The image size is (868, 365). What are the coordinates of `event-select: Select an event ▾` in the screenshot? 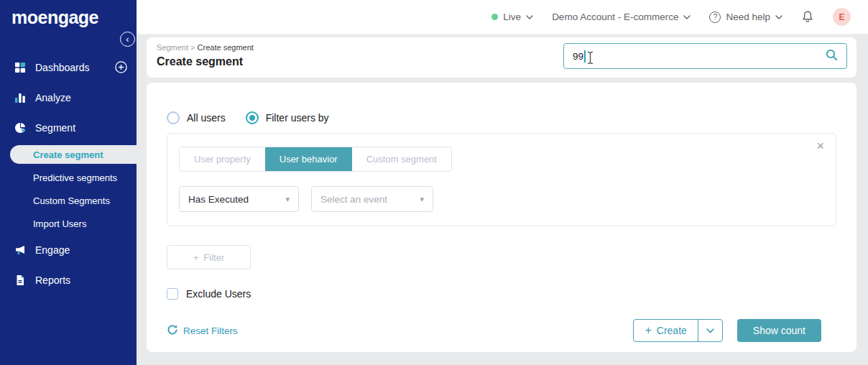 It's located at (372, 199).